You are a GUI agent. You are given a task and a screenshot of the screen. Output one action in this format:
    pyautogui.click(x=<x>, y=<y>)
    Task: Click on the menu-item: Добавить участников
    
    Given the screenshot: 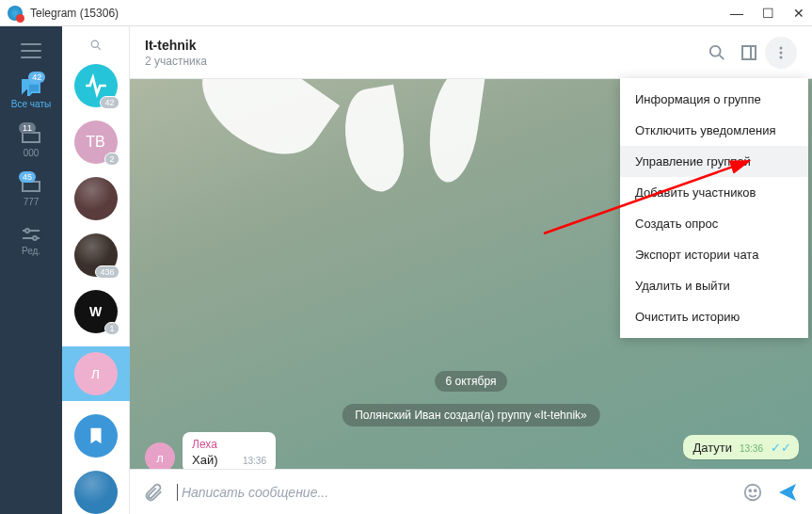 What is the action you would take?
    pyautogui.click(x=714, y=192)
    